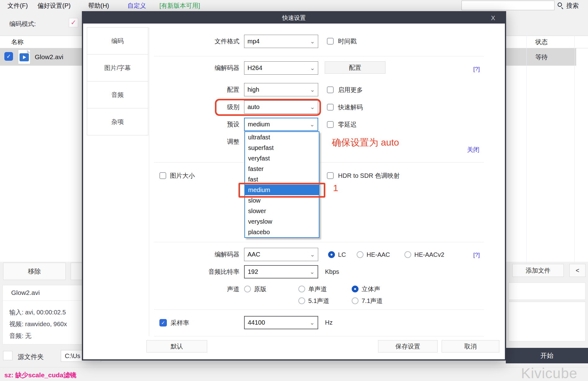  I want to click on queue-panel-top, so click(547, 291).